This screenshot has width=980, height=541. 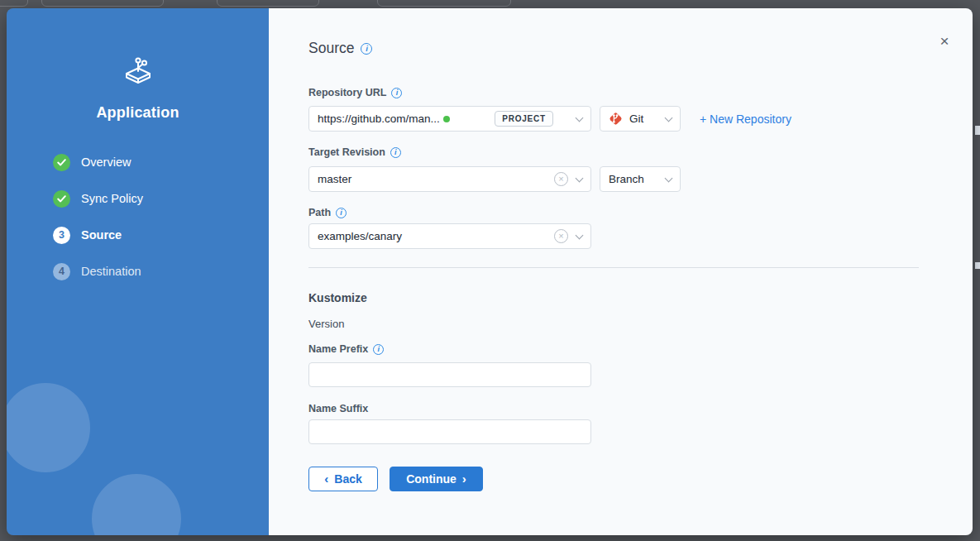 What do you see at coordinates (98, 226) in the screenshot?
I see `wizard-steps: Overview Sync Policy 3 Source 4 Destinat…` at bounding box center [98, 226].